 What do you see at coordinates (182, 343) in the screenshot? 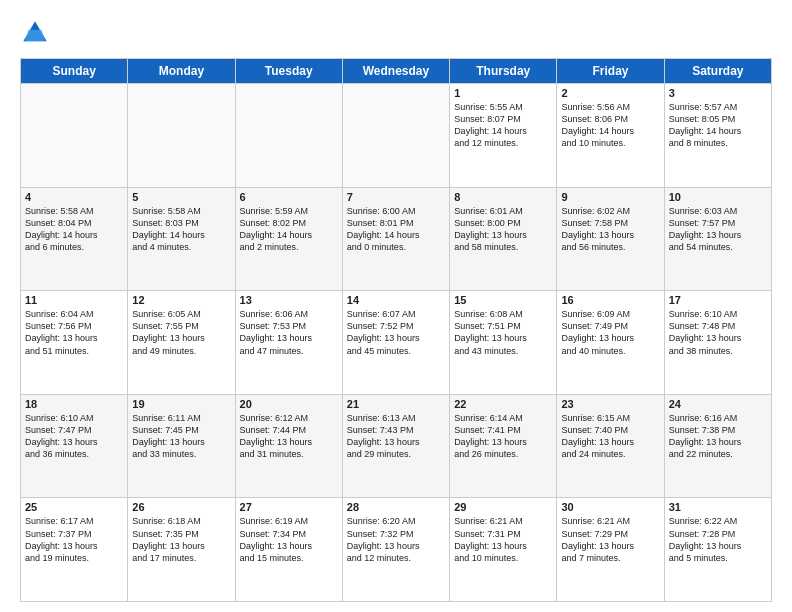
I see `calendar-cell: 12Sunrise: 6:05 AM Sunset: 7:55 PM Dayli…` at bounding box center [182, 343].